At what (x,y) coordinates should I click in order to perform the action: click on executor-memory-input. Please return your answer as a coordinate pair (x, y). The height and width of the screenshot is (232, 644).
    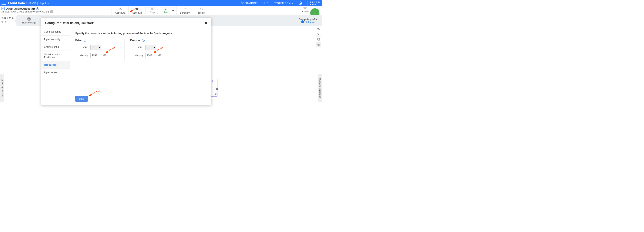
    Looking at the image, I should click on (150, 55).